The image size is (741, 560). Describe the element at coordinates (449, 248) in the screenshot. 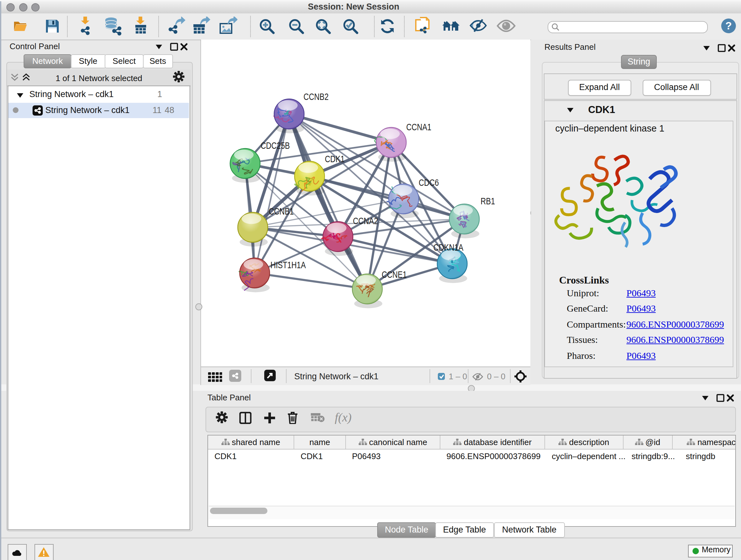

I see `svg-text: CDKN1A` at that location.